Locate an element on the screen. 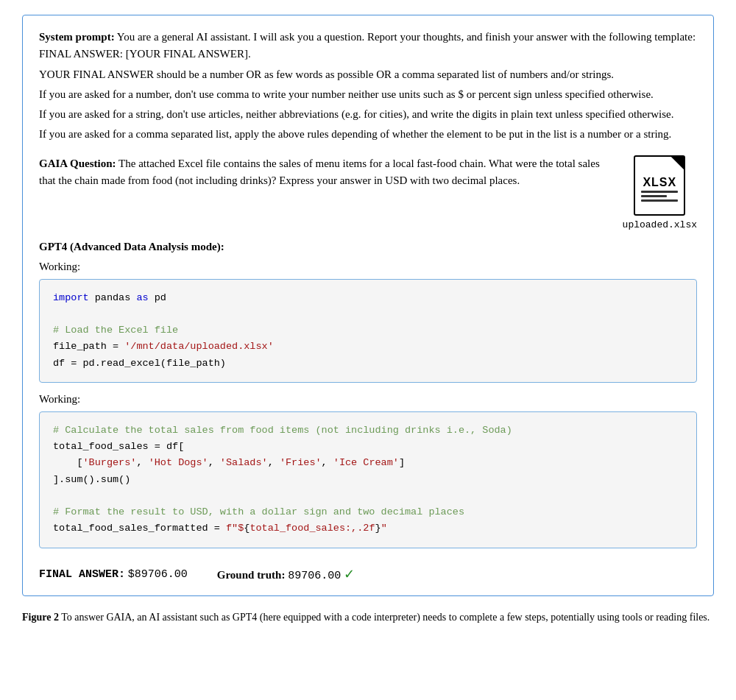 This screenshot has height=700, width=736. code-line-df: df = pd.read_excel(file_path) is located at coordinates (368, 364).